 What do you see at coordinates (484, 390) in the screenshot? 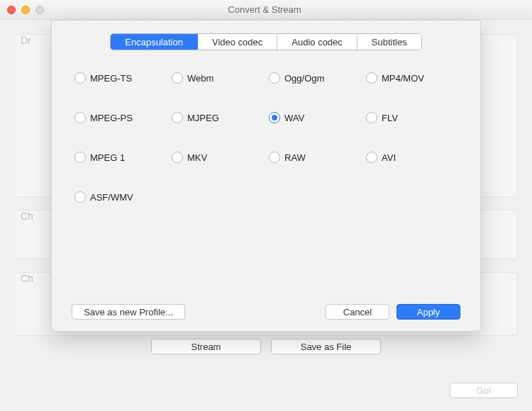
I see `go-button: Go!` at bounding box center [484, 390].